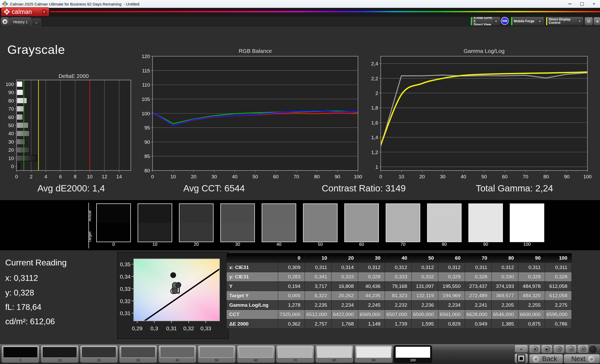  What do you see at coordinates (594, 4) in the screenshot?
I see `close-button: ×` at bounding box center [594, 4].